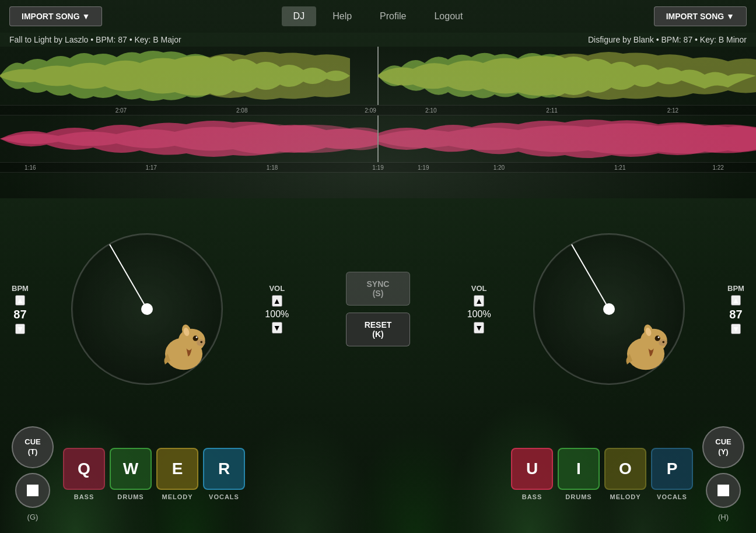 Image resolution: width=756 pixels, height=533 pixels. I want to click on left-bpm-value: 87, so click(20, 315).